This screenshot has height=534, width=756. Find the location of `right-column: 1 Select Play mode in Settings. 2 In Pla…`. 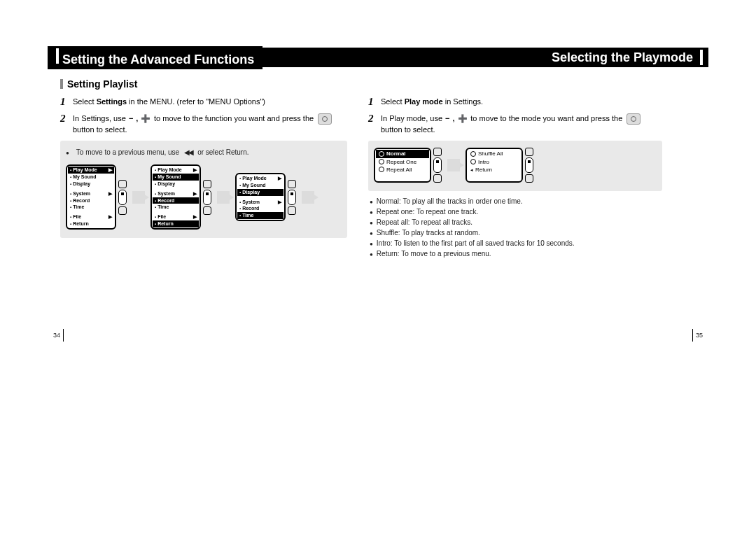

right-column: 1 Select Play mode in Settings. 2 In Pla… is located at coordinates (515, 178).